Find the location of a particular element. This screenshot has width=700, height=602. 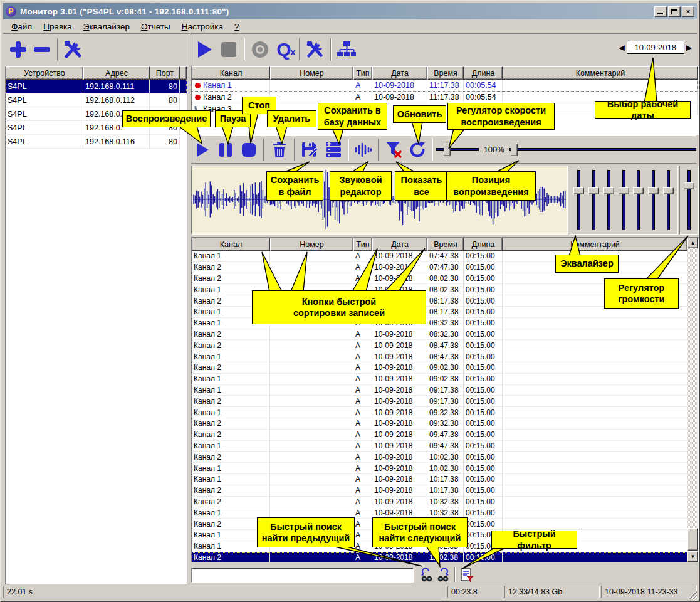

speed-slider-thumb is located at coordinates (447, 150).